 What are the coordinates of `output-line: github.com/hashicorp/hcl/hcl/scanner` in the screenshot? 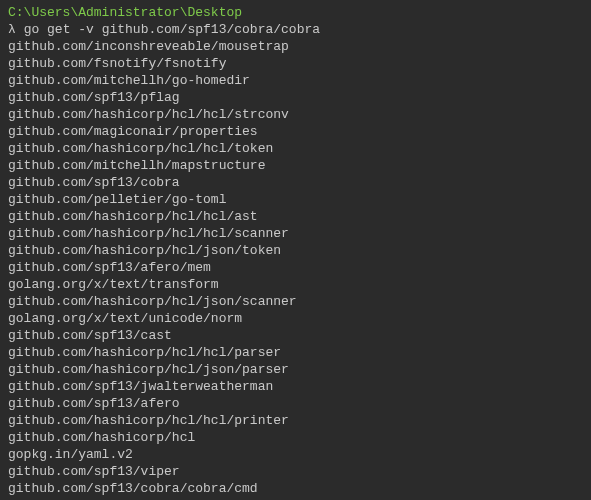 It's located at (296, 234).